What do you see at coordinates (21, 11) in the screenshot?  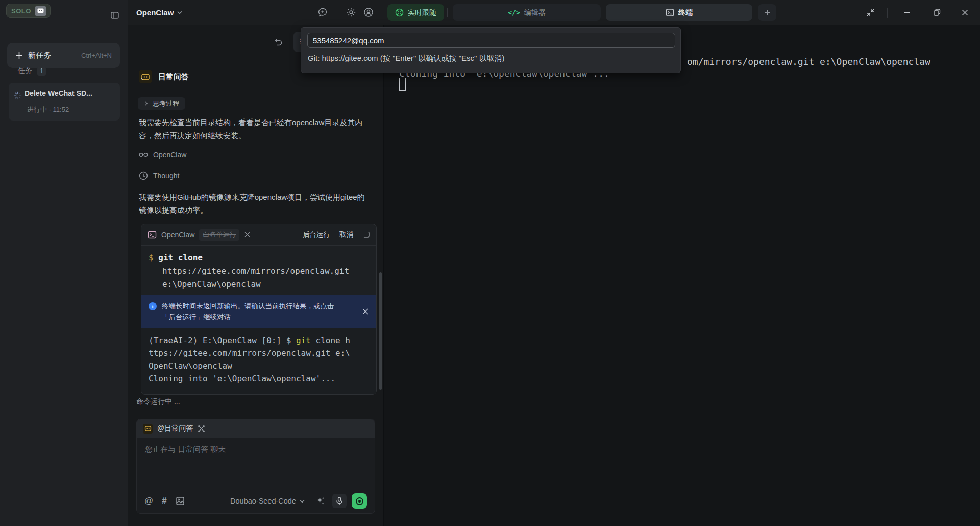 I see `solo-label: SOLO` at bounding box center [21, 11].